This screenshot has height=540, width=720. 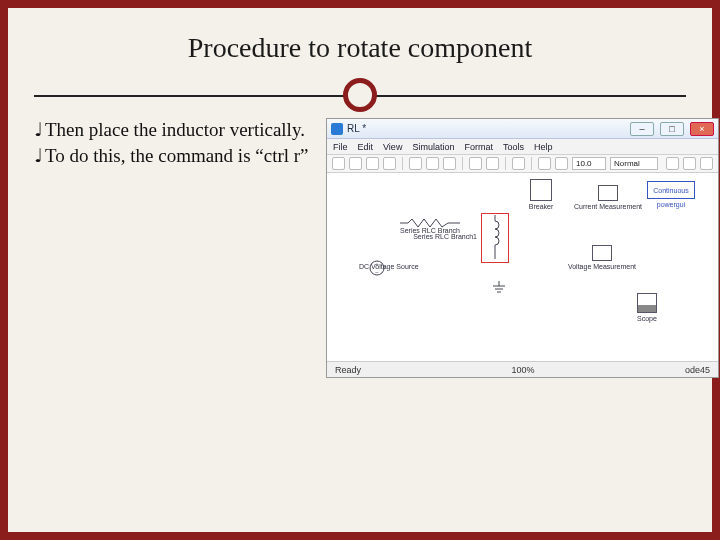 What do you see at coordinates (366, 147) in the screenshot?
I see `menu-edit: Edit` at bounding box center [366, 147].